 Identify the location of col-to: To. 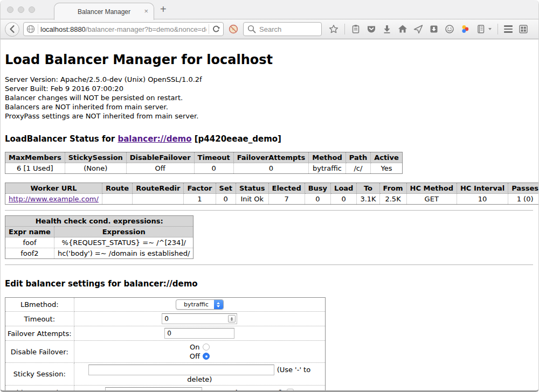
(368, 188).